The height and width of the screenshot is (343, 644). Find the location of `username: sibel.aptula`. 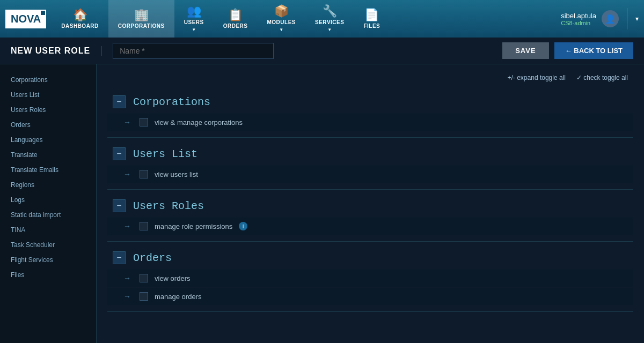

username: sibel.aptula is located at coordinates (579, 16).